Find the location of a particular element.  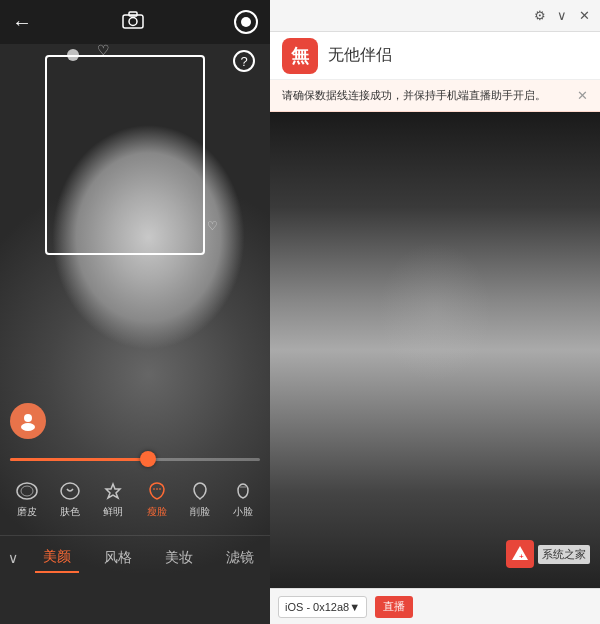

shoulian-label: 瘦脸 is located at coordinates (157, 512).